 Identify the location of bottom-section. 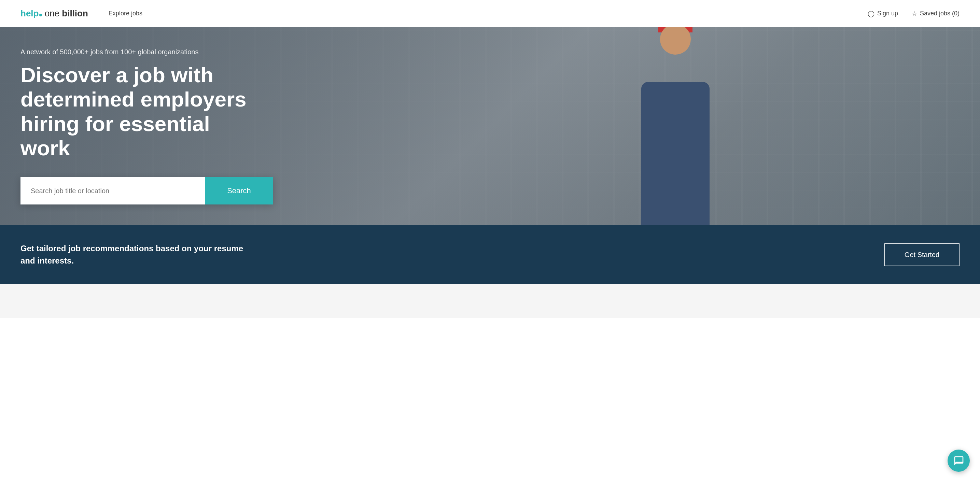
(490, 301).